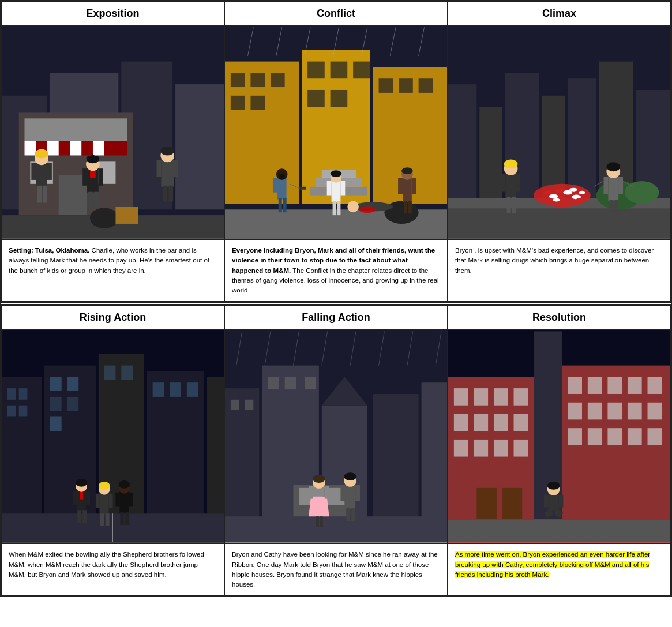  What do you see at coordinates (560, 437) in the screenshot?
I see `resolution-image` at bounding box center [560, 437].